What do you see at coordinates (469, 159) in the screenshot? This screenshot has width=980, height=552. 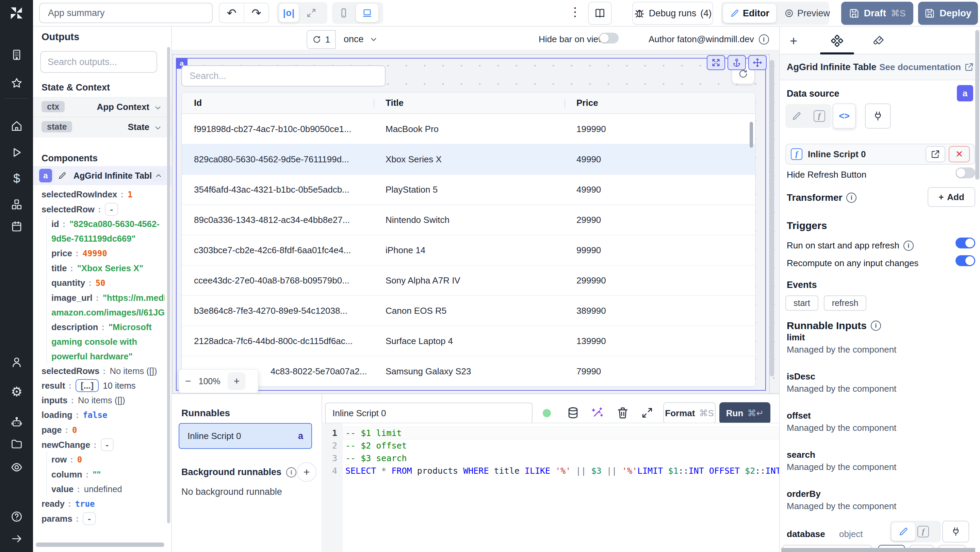 I see `table-row: 829ca080-5630-4562-9d5e-7611199d...Xbox …` at bounding box center [469, 159].